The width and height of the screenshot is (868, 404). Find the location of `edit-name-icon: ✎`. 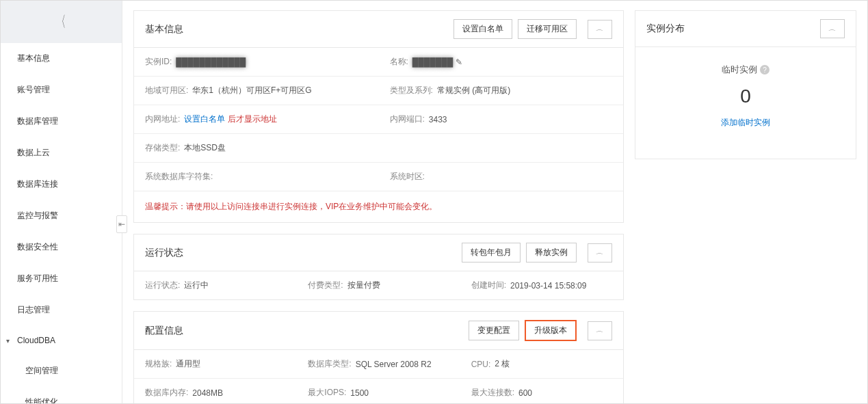

edit-name-icon: ✎ is located at coordinates (459, 62).